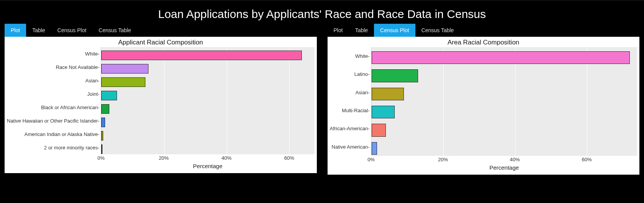 This screenshot has width=644, height=203. What do you see at coordinates (322, 0) in the screenshot?
I see `top-divider` at bounding box center [322, 0].